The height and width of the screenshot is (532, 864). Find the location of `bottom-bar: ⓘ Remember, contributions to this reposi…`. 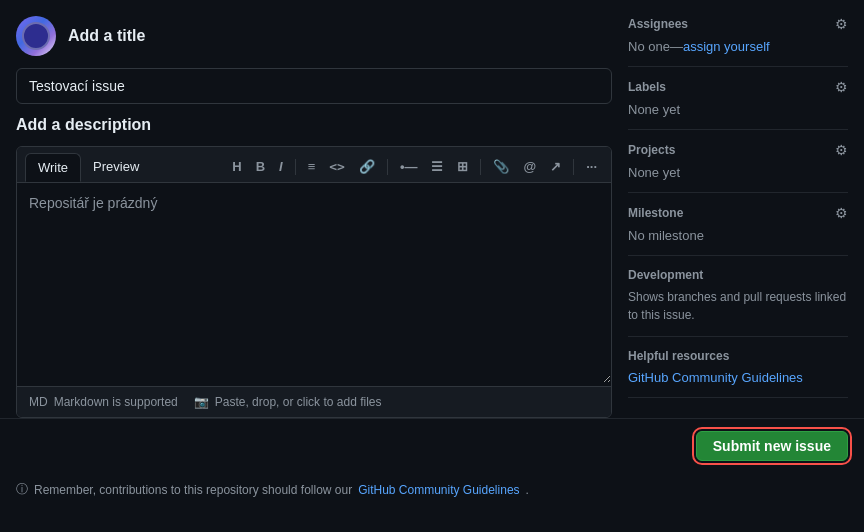

bottom-bar: ⓘ Remember, contributions to this reposi… is located at coordinates (432, 492).